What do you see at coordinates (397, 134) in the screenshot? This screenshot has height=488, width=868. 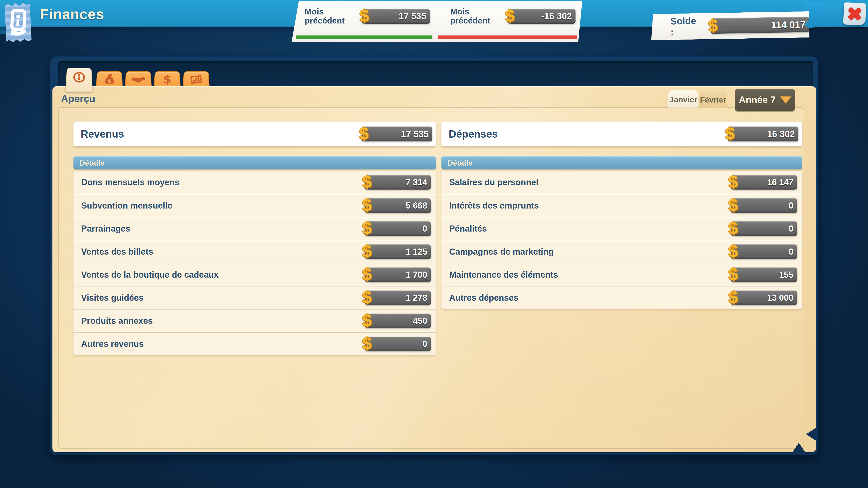 I see `revenues-total-pill: 17 535` at bounding box center [397, 134].